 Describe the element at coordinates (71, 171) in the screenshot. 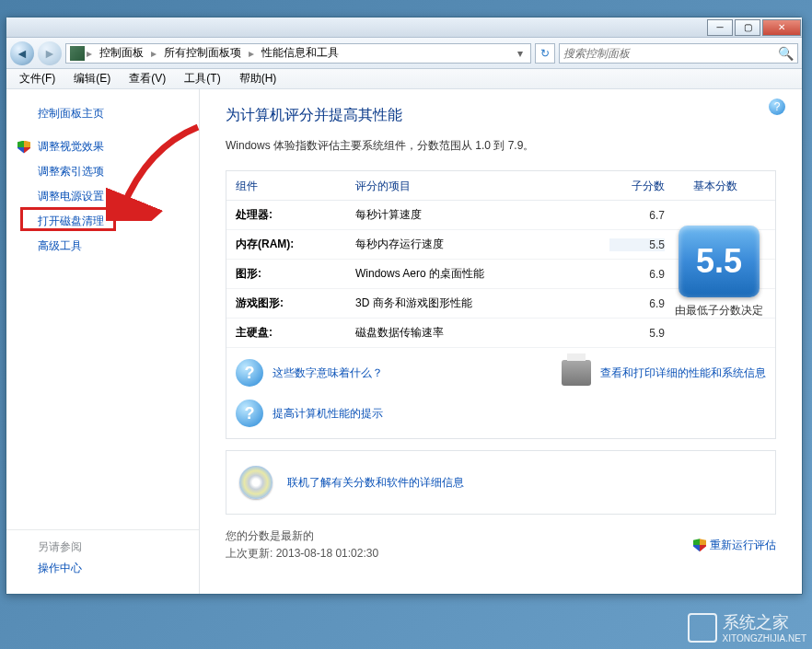

I see `sidebar-item-label: 调整索引选项` at that location.